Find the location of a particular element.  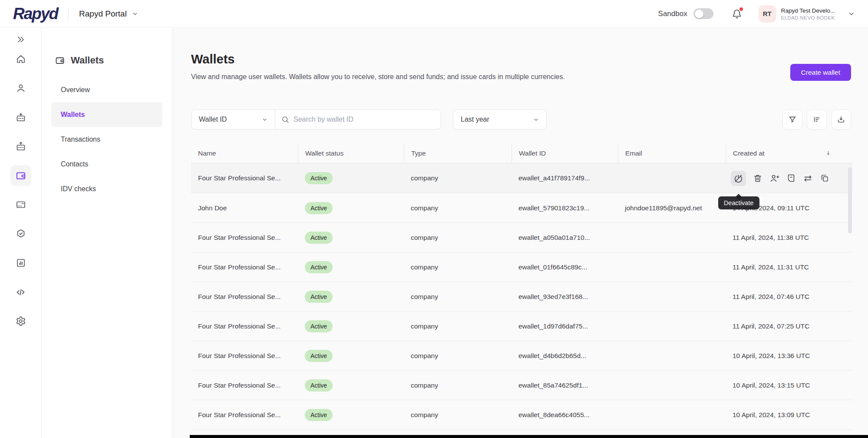

details-button is located at coordinates (791, 178).